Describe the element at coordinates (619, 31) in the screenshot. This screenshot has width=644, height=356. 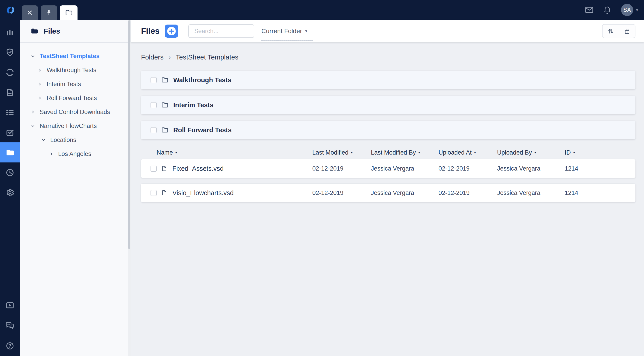
I see `view-toolbar` at that location.